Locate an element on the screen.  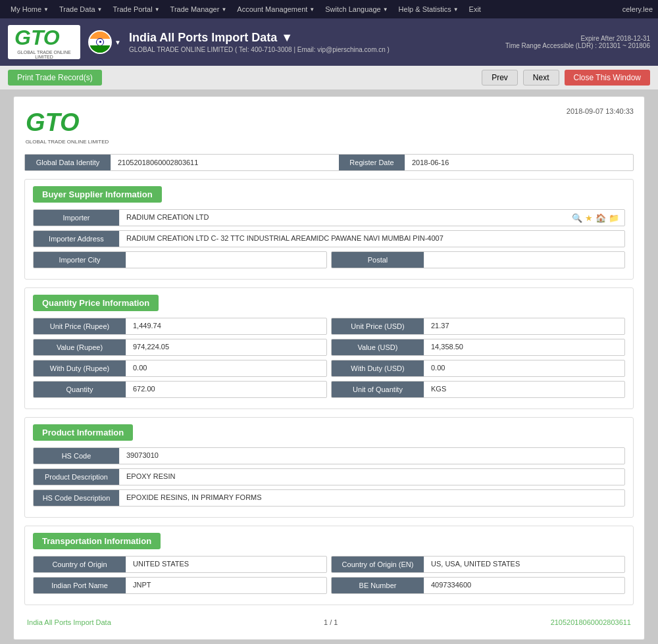
product-section: Product Information HS Code 39073010 Pro… is located at coordinates (329, 467).